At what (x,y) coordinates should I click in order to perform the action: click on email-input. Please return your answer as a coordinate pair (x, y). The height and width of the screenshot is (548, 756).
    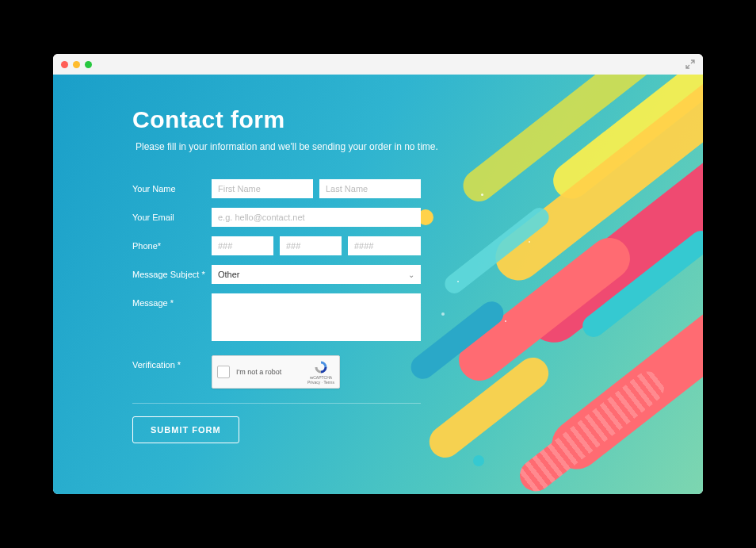
    Looking at the image, I should click on (316, 217).